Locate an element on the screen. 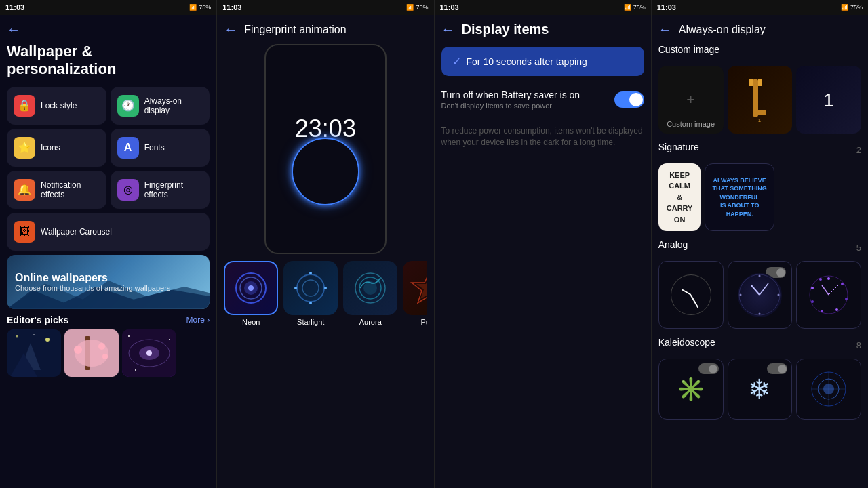  fingerprint-effects-icon: ◎ is located at coordinates (128, 190).